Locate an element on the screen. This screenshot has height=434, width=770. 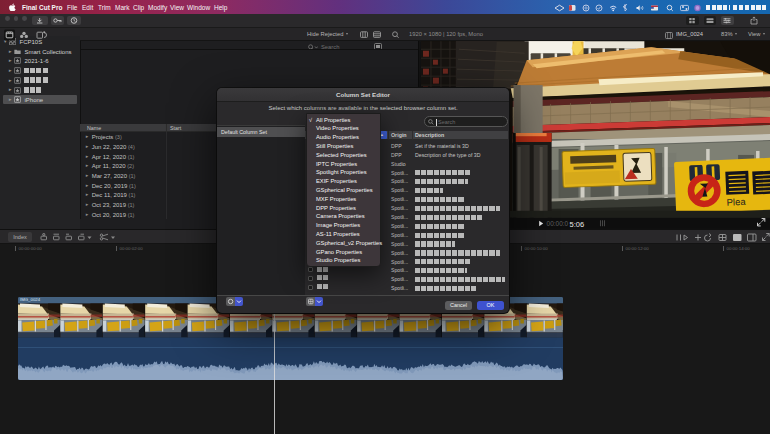
svg-text: Plea is located at coordinates (736, 202).